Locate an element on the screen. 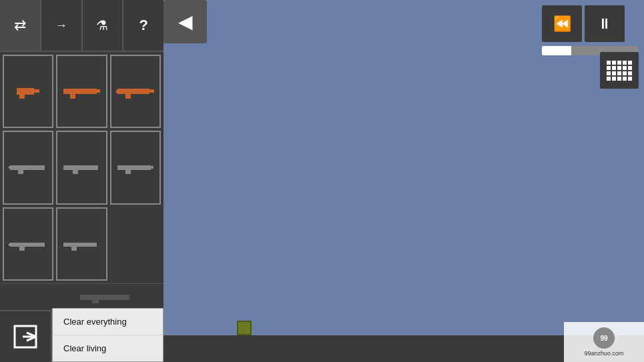 Image resolution: width=644 pixels, height=362 pixels. clear-everything-button: Clear everything is located at coordinates (108, 322).